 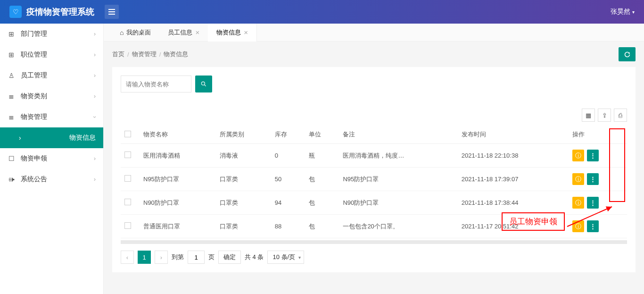 I want to click on cell-stock: 88, so click(x=288, y=227).